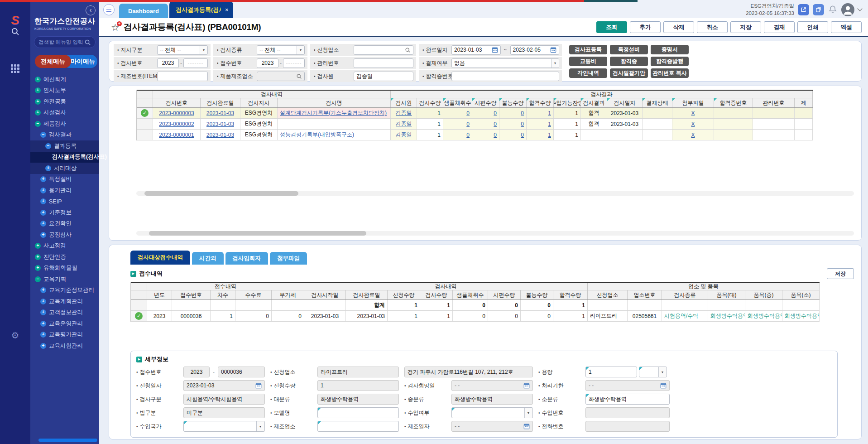 This screenshot has height=444, width=868. Describe the element at coordinates (358, 399) in the screenshot. I see `detail-field-대분류: 화생방수탁용역` at that location.